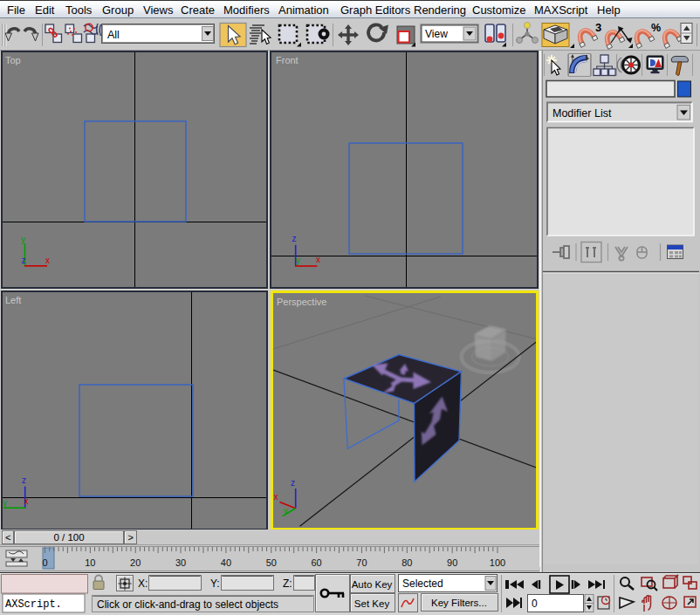 Image resolution: width=700 pixels, height=615 pixels. I want to click on svg-text: Z:, so click(288, 584).